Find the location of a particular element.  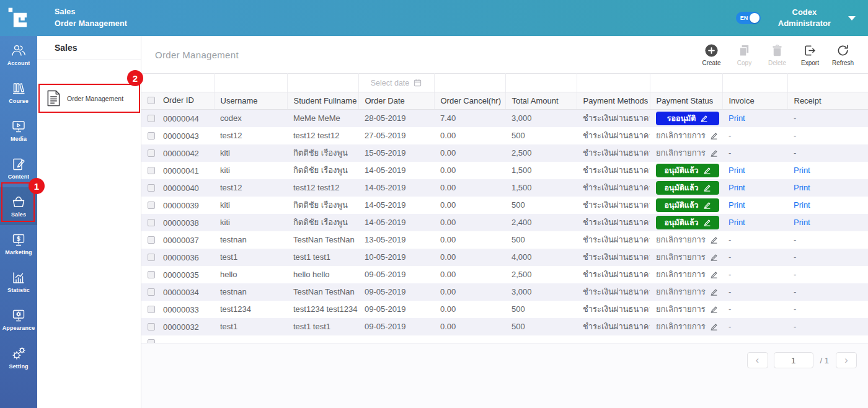

payment-status-badge: รออนุมัติ is located at coordinates (688, 118).